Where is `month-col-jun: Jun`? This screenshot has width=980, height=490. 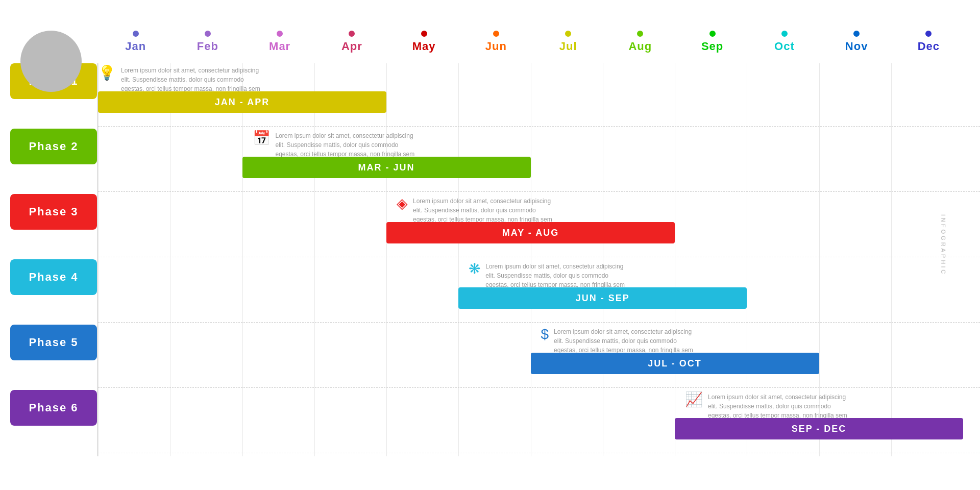
month-col-jun: Jun is located at coordinates (496, 42).